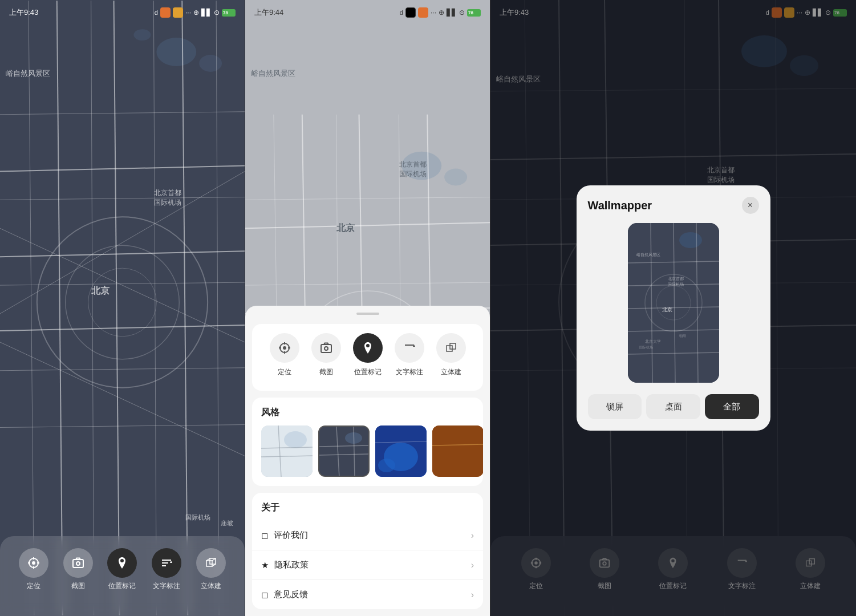 The image size is (856, 616). I want to click on toolbar-item-text-1: 文字标注, so click(167, 569).